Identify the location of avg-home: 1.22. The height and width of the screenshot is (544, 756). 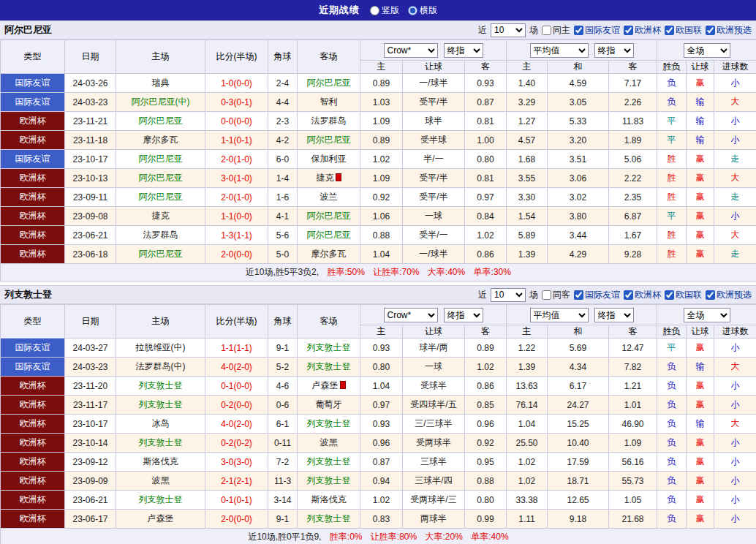
(527, 348).